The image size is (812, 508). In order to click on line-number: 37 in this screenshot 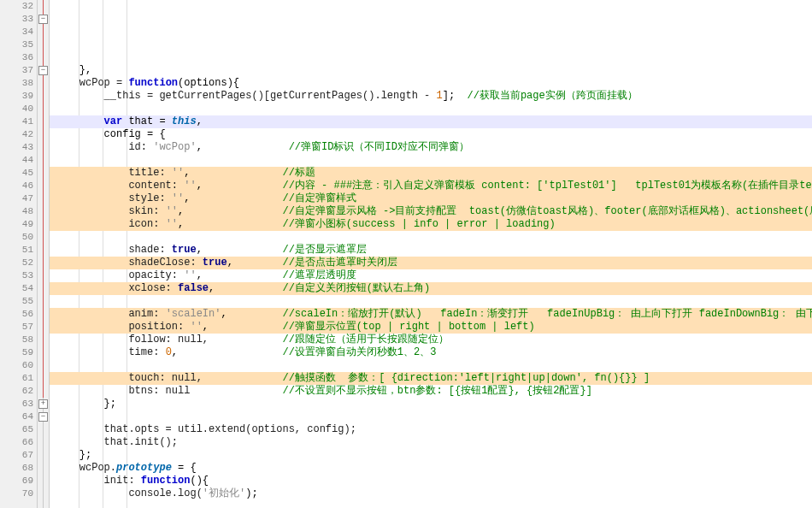, I will do `click(17, 70)`.